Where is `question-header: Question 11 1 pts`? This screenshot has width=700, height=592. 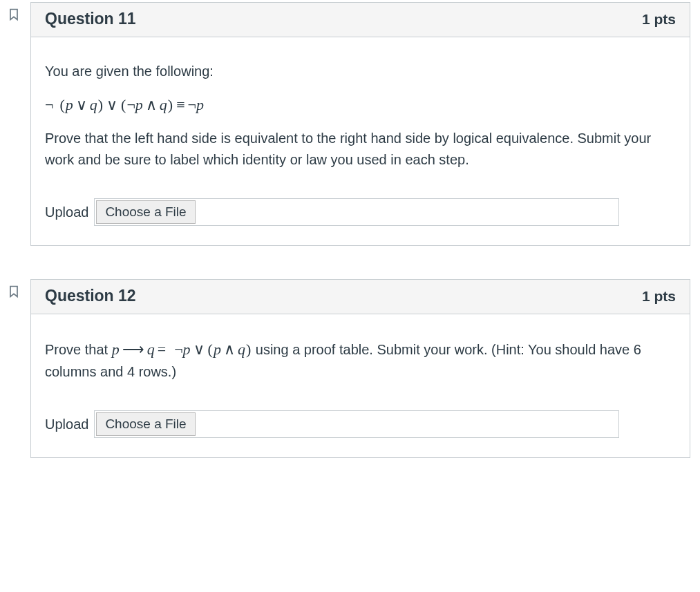 question-header: Question 11 1 pts is located at coordinates (361, 20).